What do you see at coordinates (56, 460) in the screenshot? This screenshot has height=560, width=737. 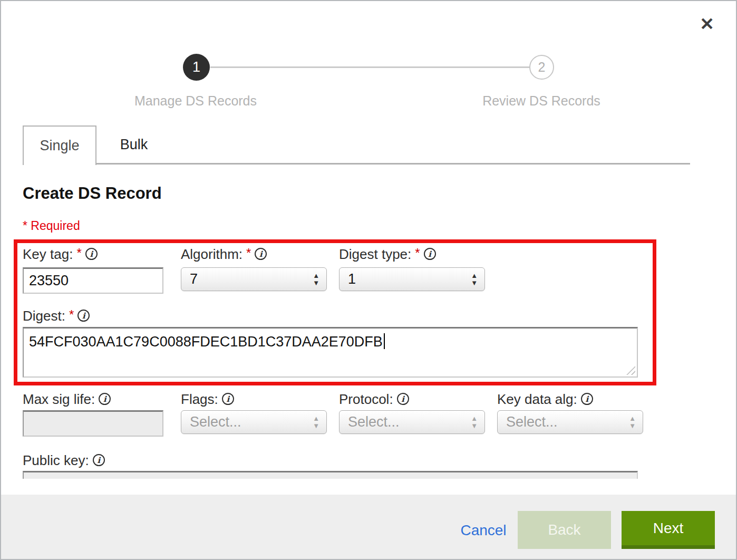 I see `public-key-label: Public key:` at bounding box center [56, 460].